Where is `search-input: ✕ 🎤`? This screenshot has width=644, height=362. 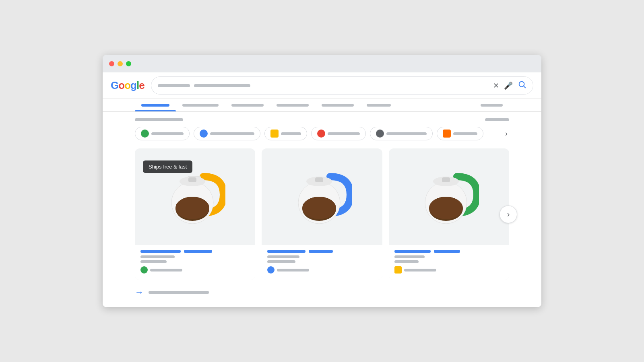
search-input: ✕ 🎤 is located at coordinates (342, 85).